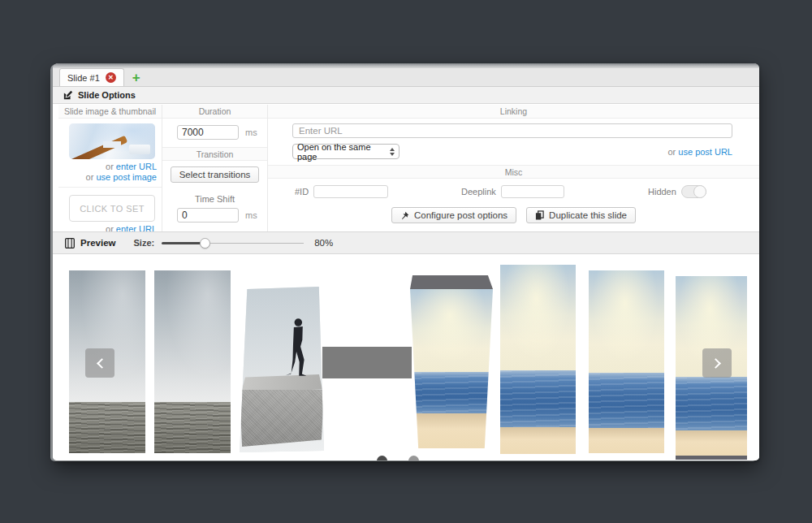 This screenshot has width=812, height=523. What do you see at coordinates (513, 172) in the screenshot?
I see `misc-header: Misc` at bounding box center [513, 172].